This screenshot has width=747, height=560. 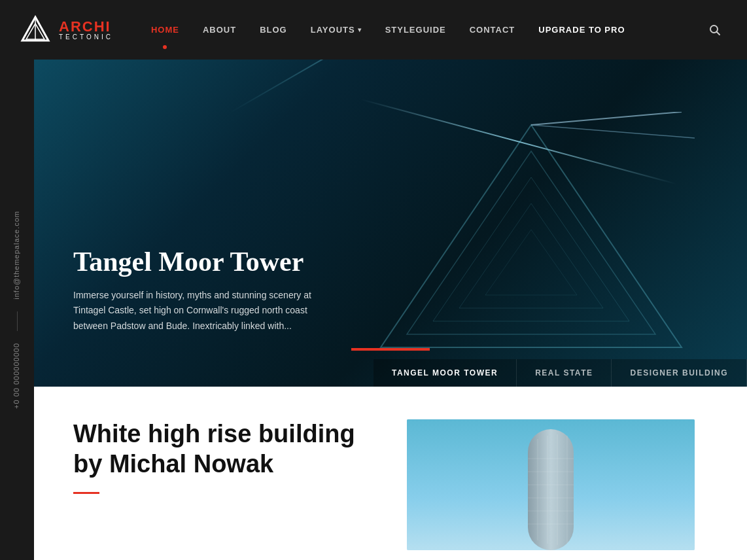 I want to click on sidebar: info@themepalace.com +0 00 000000000, so click(x=17, y=310).